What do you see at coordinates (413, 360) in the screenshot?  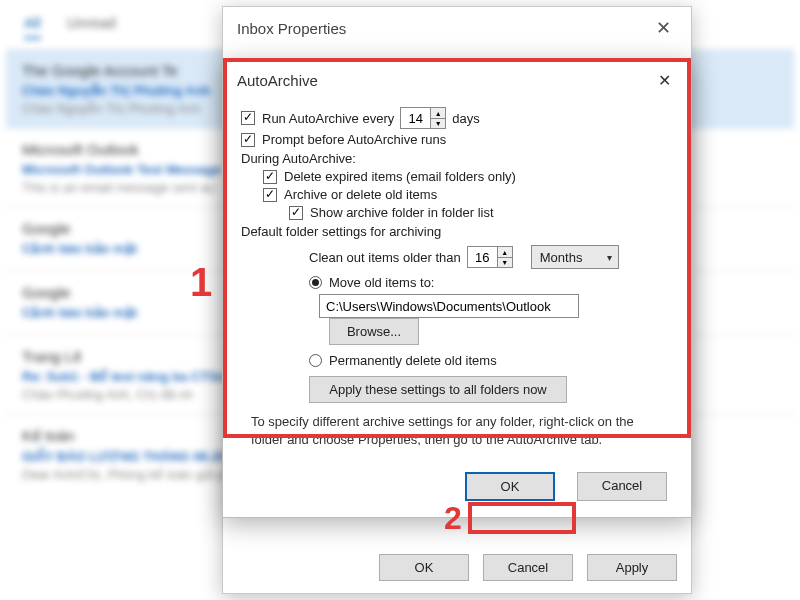 I see `permanently-delete-label: Permanently delete old items` at bounding box center [413, 360].